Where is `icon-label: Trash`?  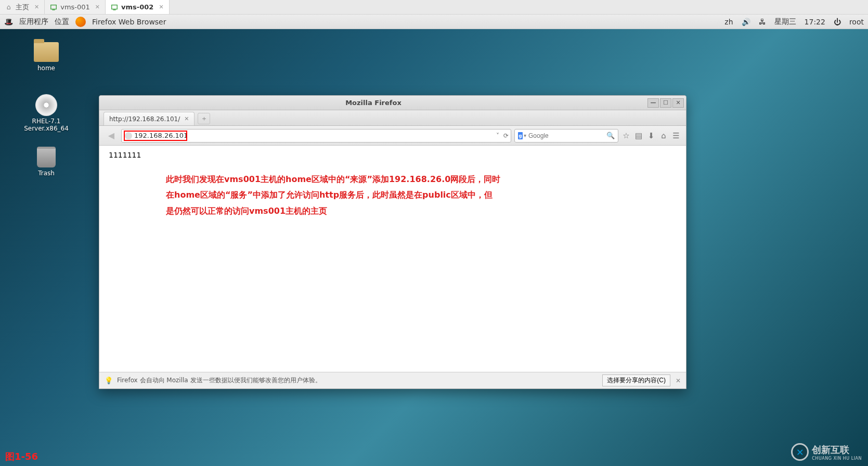
icon-label: Trash is located at coordinates (46, 173).